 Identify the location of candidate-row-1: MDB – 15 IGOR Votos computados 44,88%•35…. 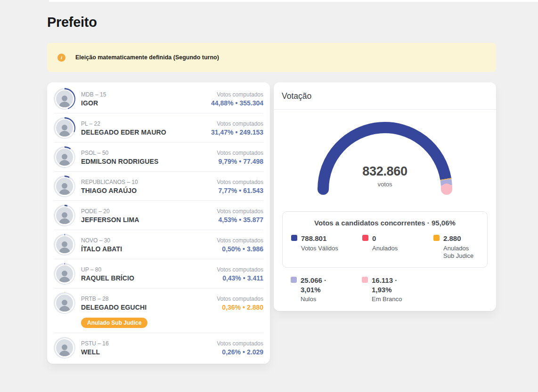
(158, 99).